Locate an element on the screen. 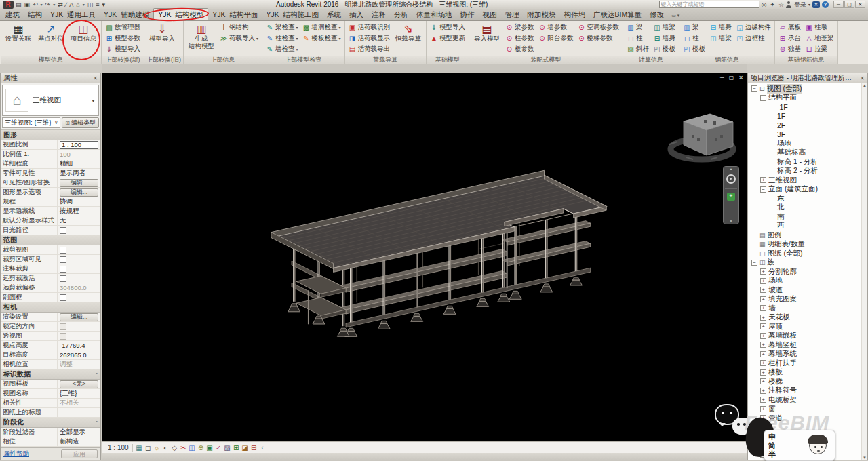 The image size is (868, 461). tab-add-ins: 附加模块 is located at coordinates (542, 15).